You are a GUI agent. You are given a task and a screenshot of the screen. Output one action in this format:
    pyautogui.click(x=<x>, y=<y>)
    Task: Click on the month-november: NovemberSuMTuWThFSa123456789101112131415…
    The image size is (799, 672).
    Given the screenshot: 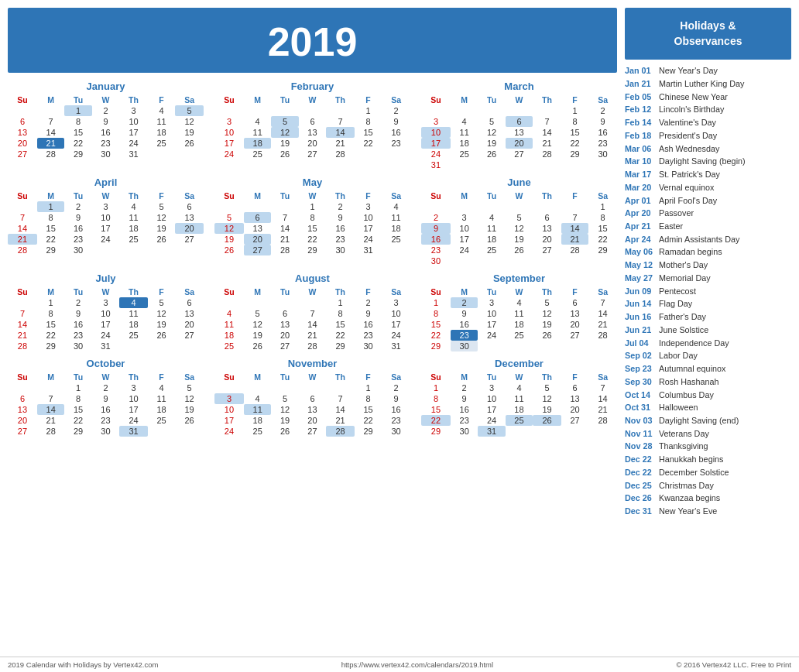 What is the action you would take?
    pyautogui.click(x=313, y=397)
    